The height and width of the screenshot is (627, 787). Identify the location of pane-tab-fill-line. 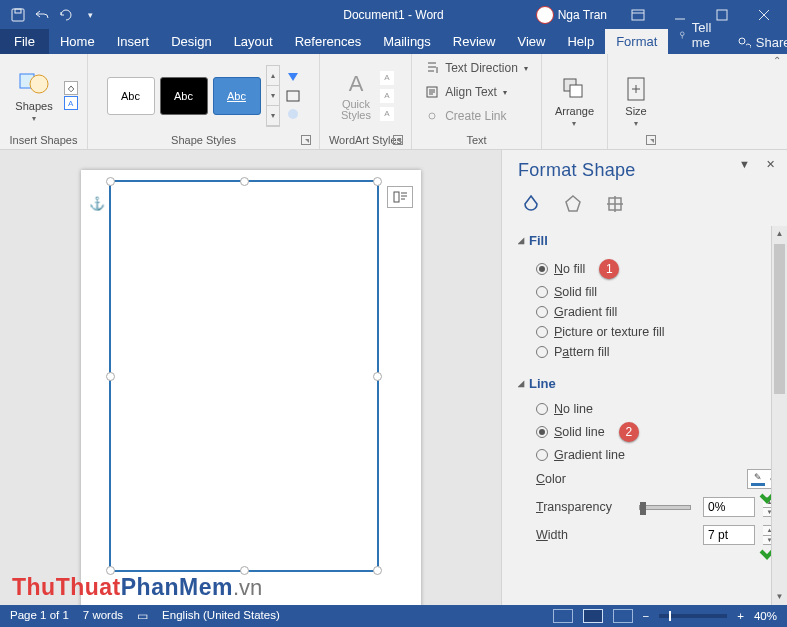
(531, 204).